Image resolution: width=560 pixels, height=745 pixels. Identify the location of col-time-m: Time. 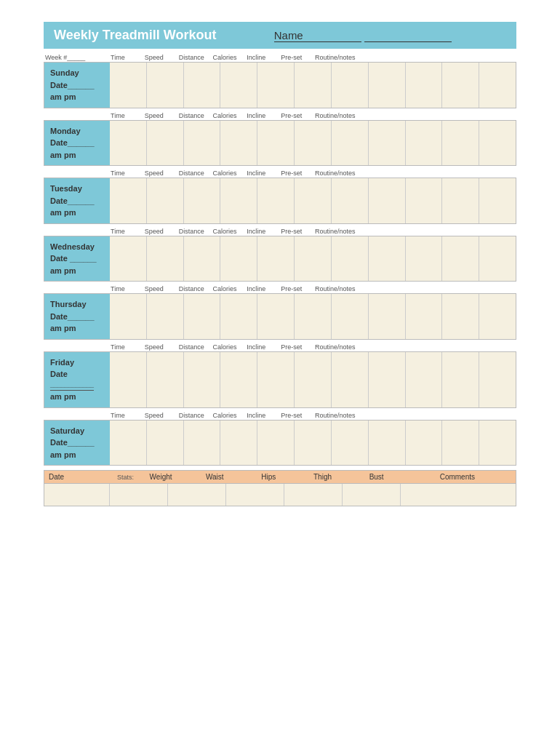
(127, 116).